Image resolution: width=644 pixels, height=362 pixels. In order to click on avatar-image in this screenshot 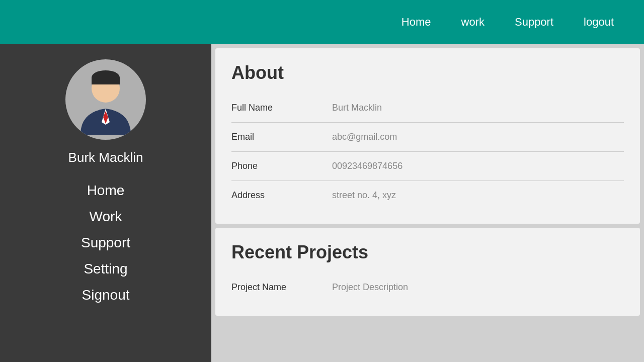, I will do `click(106, 100)`.